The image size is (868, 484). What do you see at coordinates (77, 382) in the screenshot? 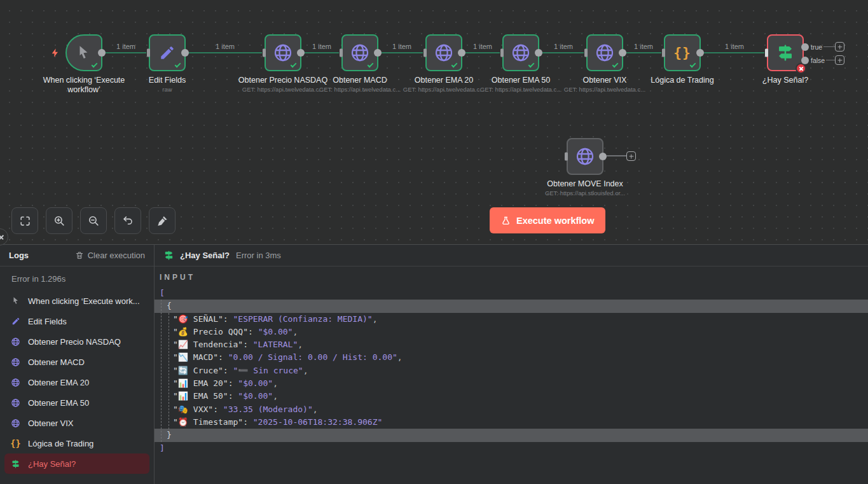
I see `log-item: Obtener EMA 20` at bounding box center [77, 382].